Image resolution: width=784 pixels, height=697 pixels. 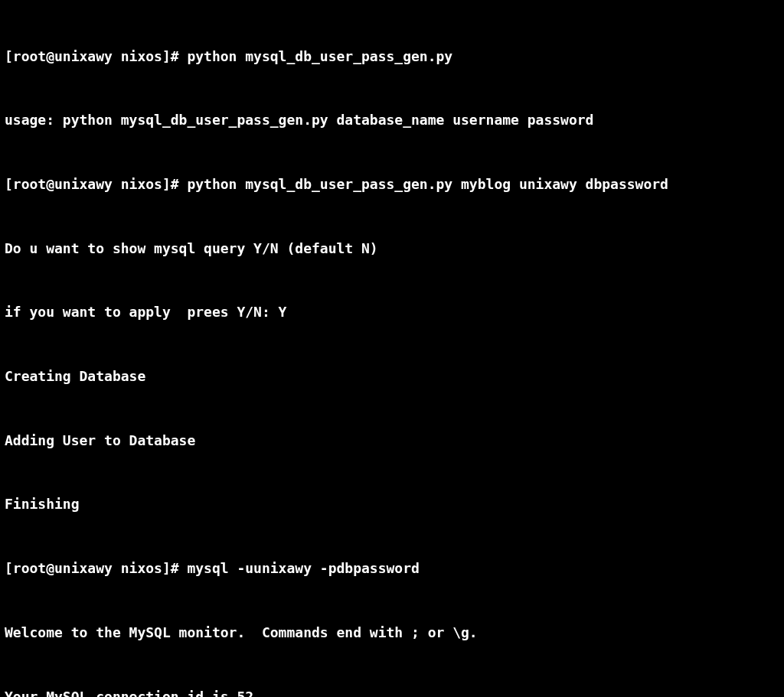 I want to click on terminal-line: Finishing, so click(x=392, y=504).